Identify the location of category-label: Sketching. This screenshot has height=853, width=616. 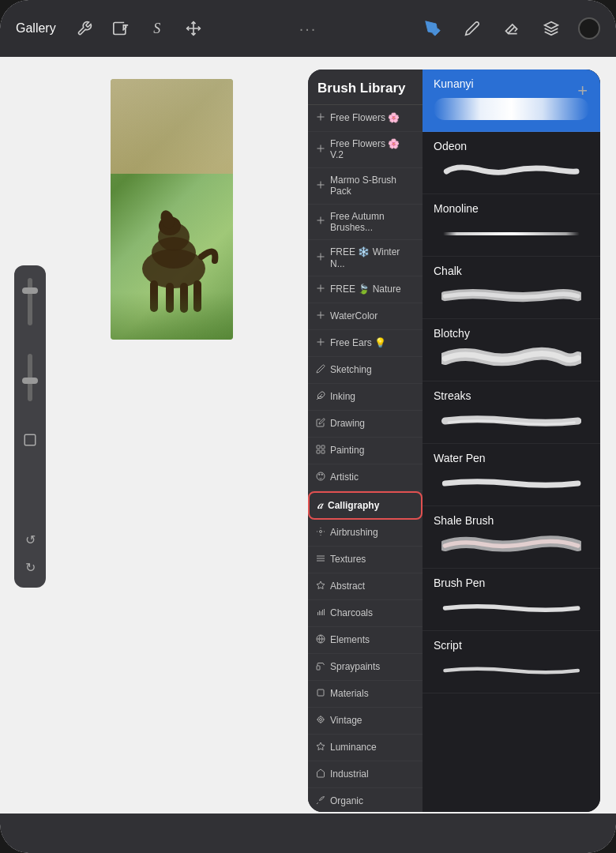
(351, 370).